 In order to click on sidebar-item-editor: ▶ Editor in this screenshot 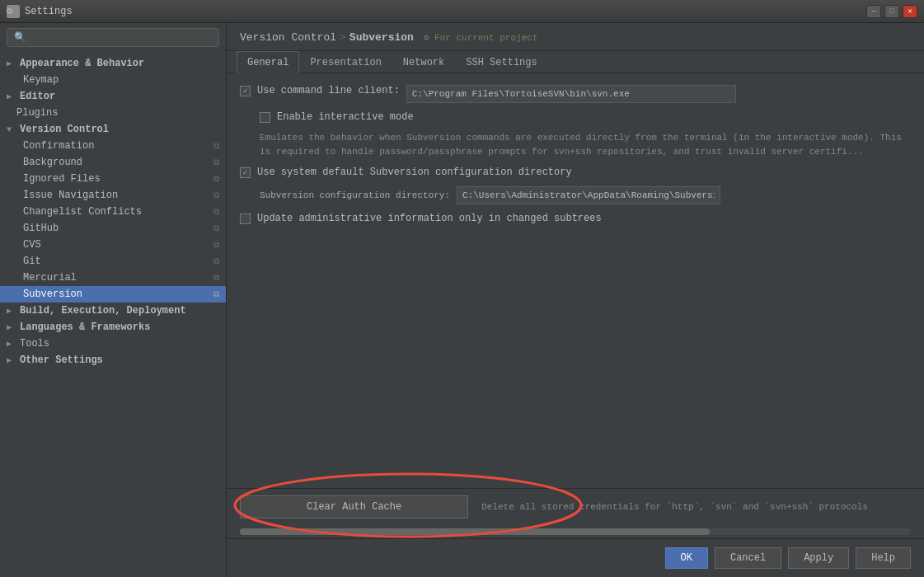, I will do `click(113, 96)`.